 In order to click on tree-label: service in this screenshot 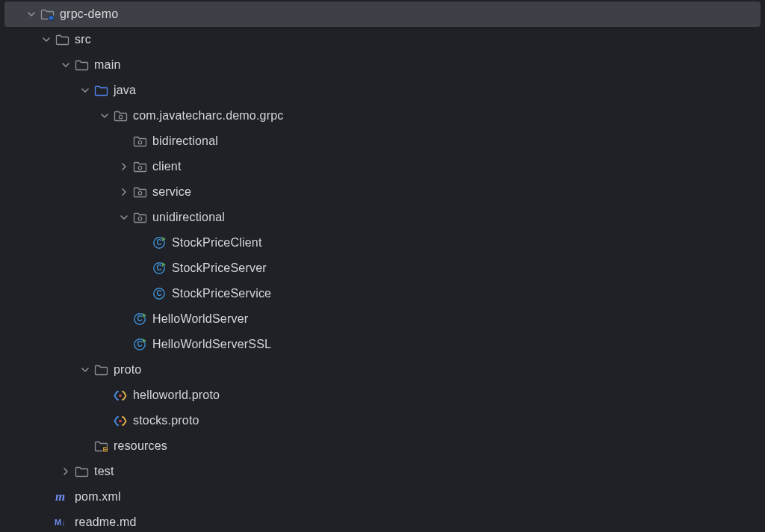, I will do `click(172, 192)`.